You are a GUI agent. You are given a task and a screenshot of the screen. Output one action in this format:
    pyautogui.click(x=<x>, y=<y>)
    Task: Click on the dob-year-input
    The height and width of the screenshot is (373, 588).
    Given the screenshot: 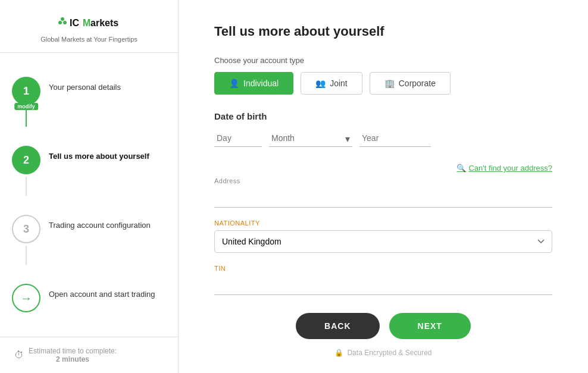 What is the action you would take?
    pyautogui.click(x=395, y=138)
    